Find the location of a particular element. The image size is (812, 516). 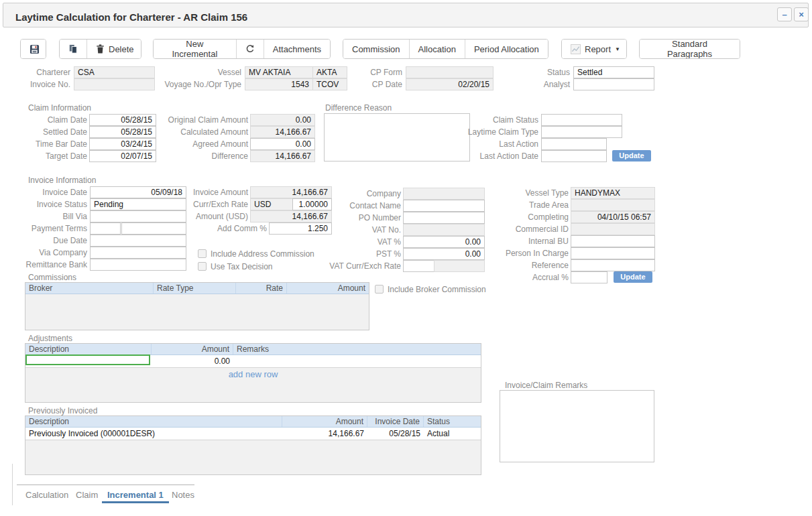

person-in-charge-label: Person In Charge is located at coordinates (519, 253).